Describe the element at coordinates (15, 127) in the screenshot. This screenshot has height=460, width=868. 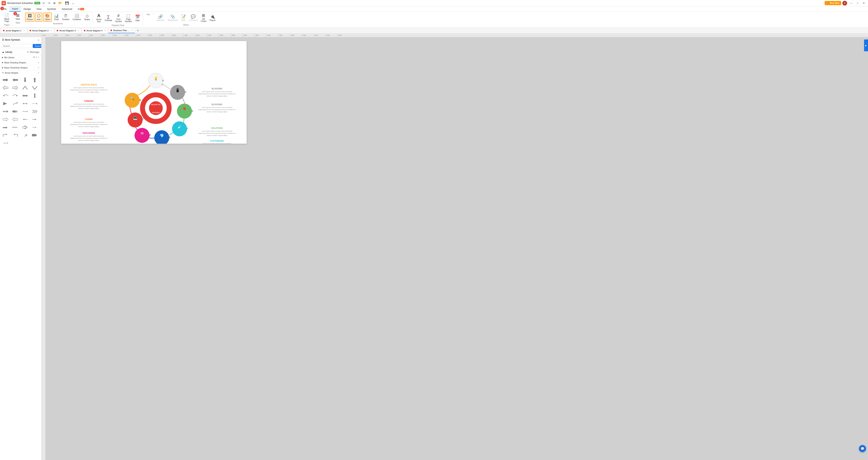
I see `shape-small-dotted` at that location.